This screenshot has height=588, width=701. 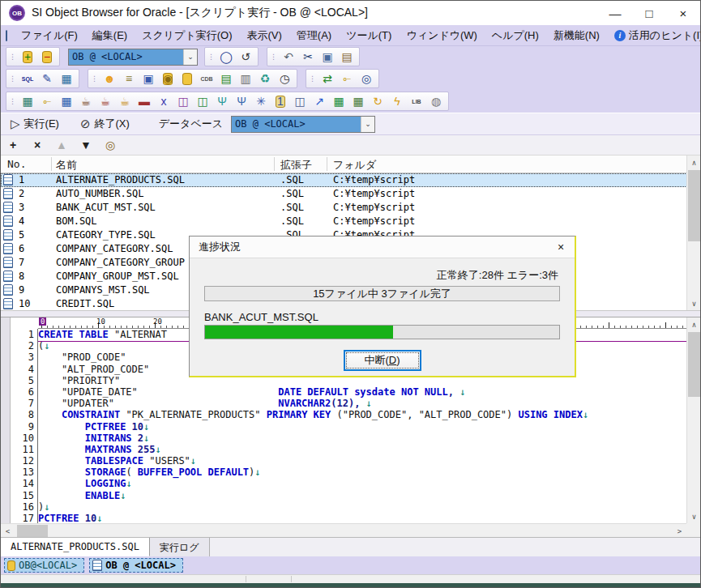 I want to click on quick-sql-button: ϟ, so click(x=397, y=102).